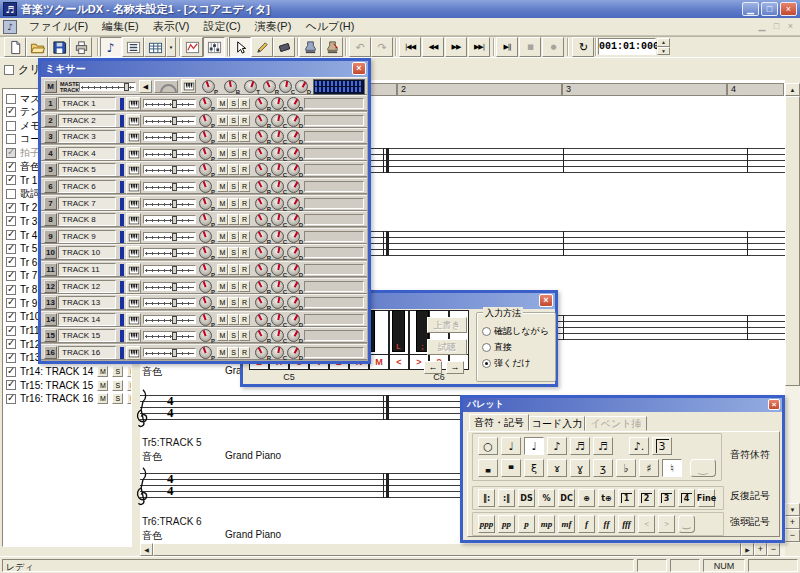  What do you see at coordinates (526, 498) in the screenshot?
I see `dal-segno-button: DS` at bounding box center [526, 498].